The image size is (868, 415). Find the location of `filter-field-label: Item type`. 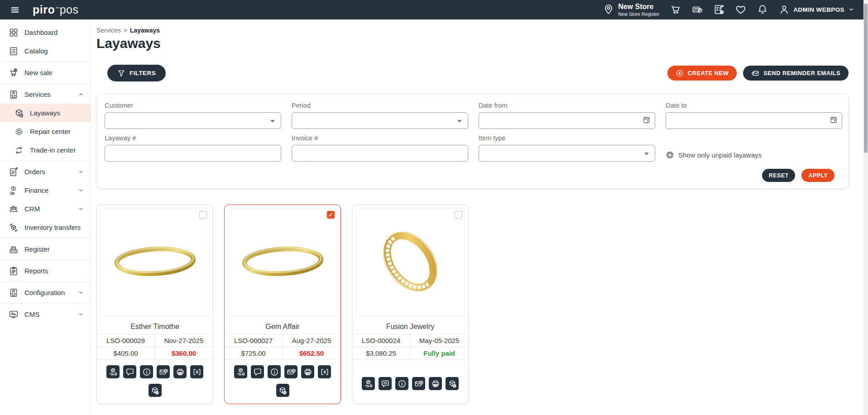

filter-field-label: Item type is located at coordinates (567, 138).